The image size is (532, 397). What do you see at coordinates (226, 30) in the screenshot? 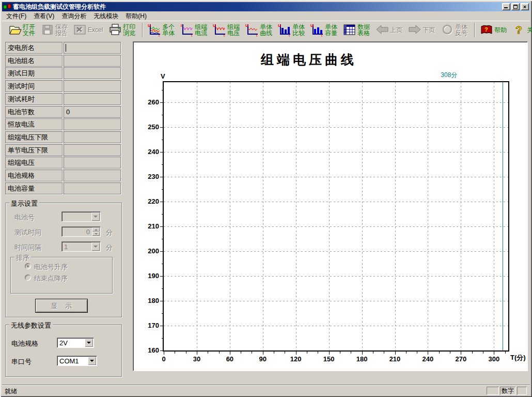
I see `group-voltage-button: Ut组端 电压` at bounding box center [226, 30].